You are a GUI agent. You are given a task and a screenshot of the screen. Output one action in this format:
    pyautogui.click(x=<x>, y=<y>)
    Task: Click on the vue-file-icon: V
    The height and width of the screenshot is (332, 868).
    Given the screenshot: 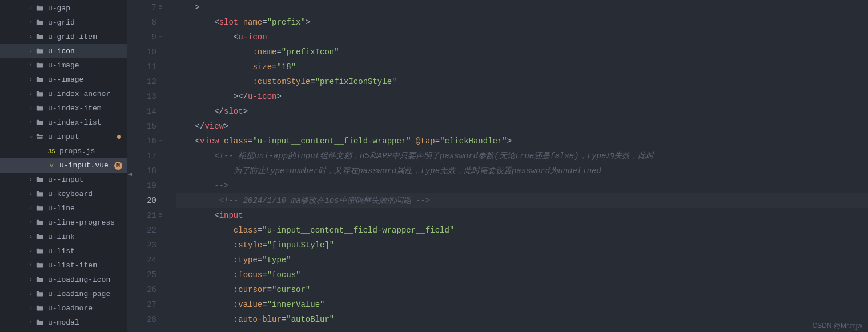 What is the action you would take?
    pyautogui.click(x=51, y=166)
    